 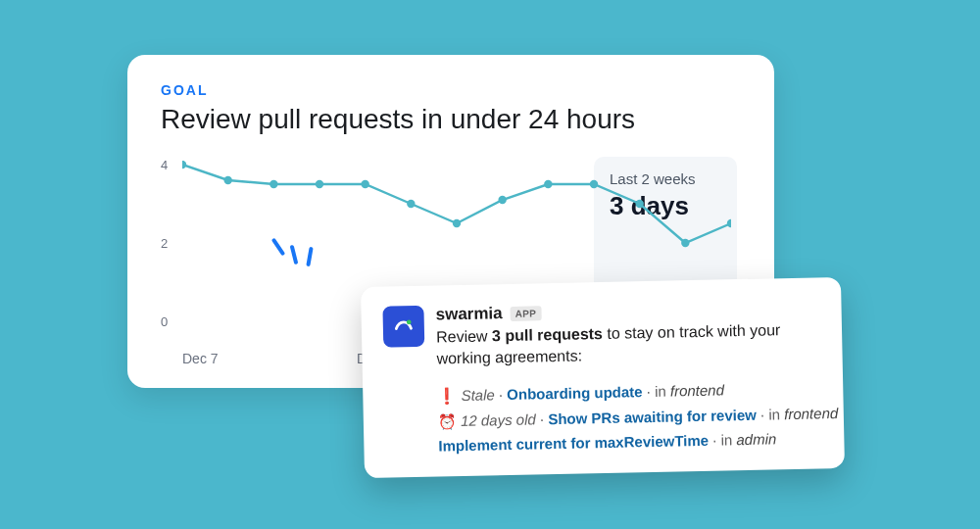 What do you see at coordinates (574, 393) in the screenshot?
I see `pr-link: Onboarding update` at bounding box center [574, 393].